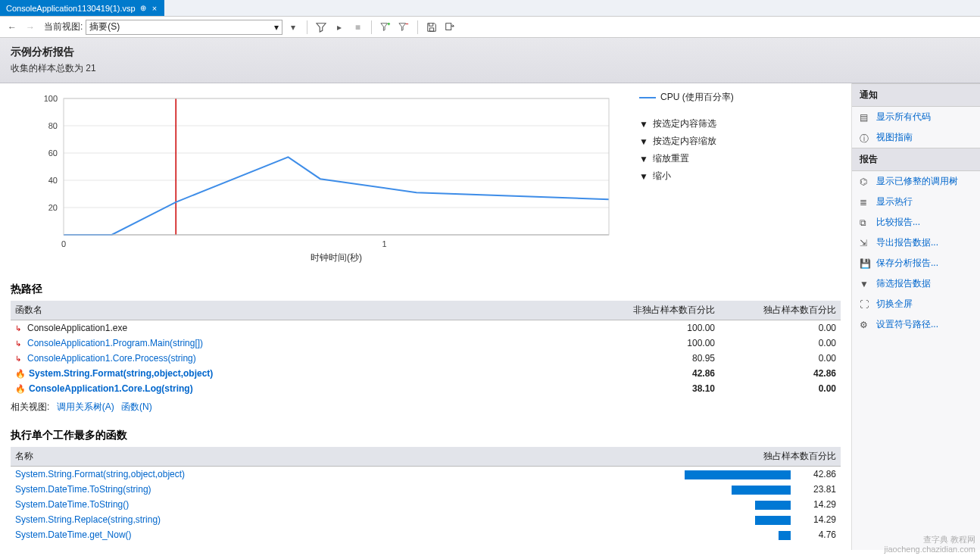 The image size is (980, 559). What do you see at coordinates (865, 325) in the screenshot?
I see `symbols-icon: ⚙` at bounding box center [865, 325].